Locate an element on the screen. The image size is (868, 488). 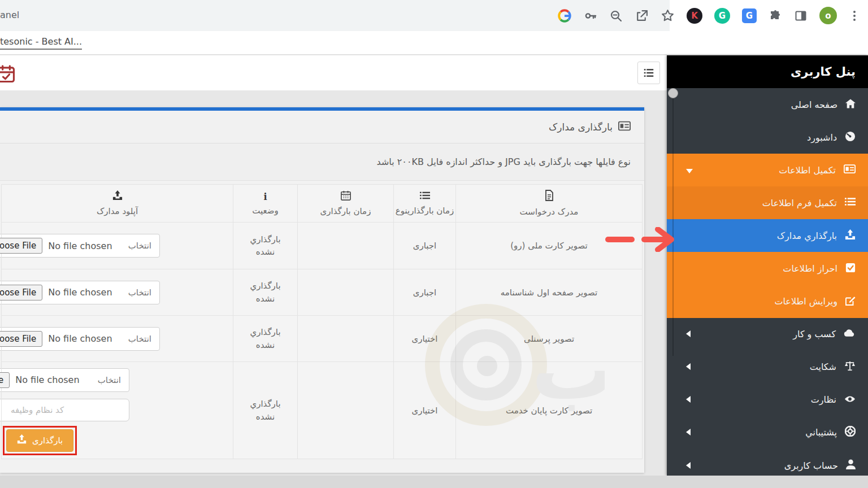
doc-name: تصویر کارت پایان خدمت is located at coordinates (549, 411).